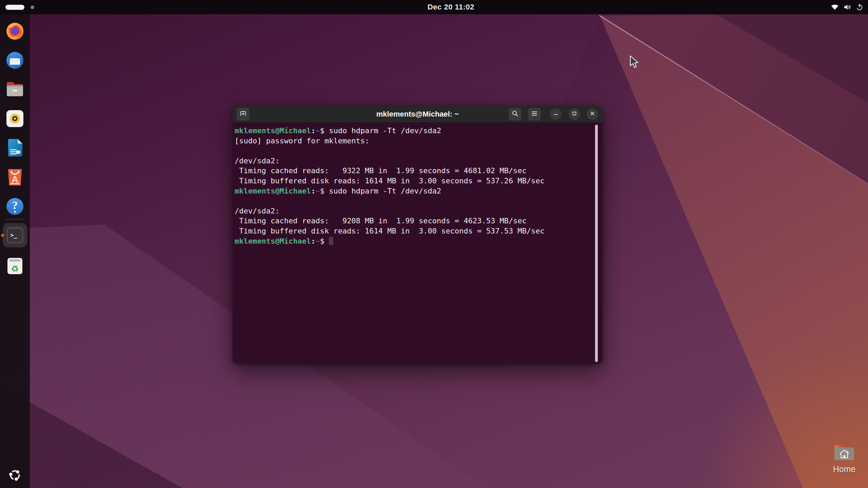 The width and height of the screenshot is (868, 488). I want to click on dock: A?>_♻, so click(15, 251).